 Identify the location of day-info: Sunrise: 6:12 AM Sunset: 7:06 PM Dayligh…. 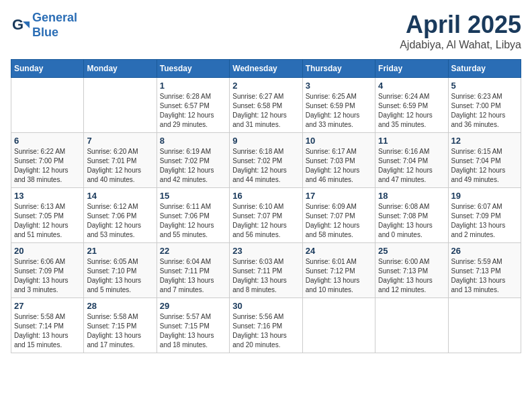
(120, 221).